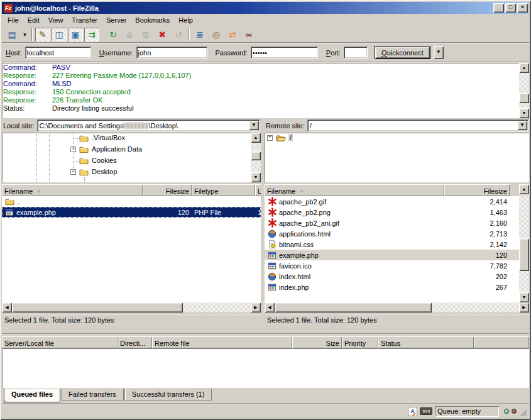 The image size is (531, 420). Describe the element at coordinates (392, 234) in the screenshot. I see `remote-file-row-applications-html: applications.html2,713` at that location.